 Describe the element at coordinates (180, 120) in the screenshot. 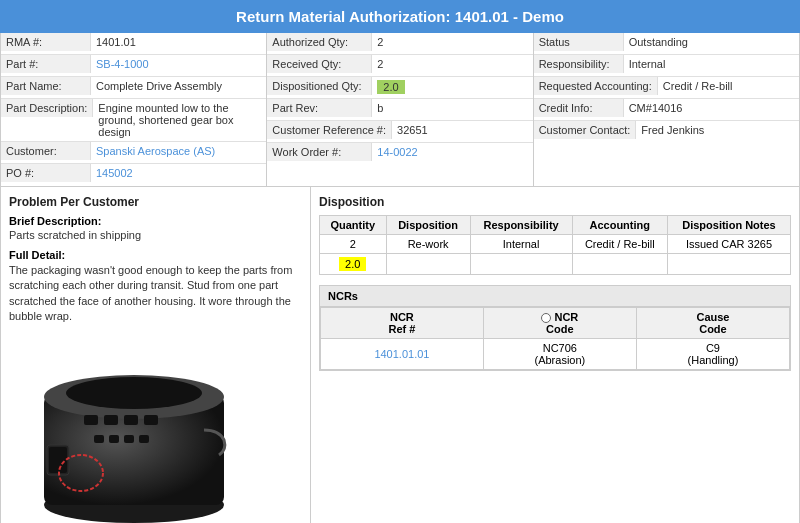

I see `value-part-desc: Engine mounted low to the ground, shorte…` at that location.